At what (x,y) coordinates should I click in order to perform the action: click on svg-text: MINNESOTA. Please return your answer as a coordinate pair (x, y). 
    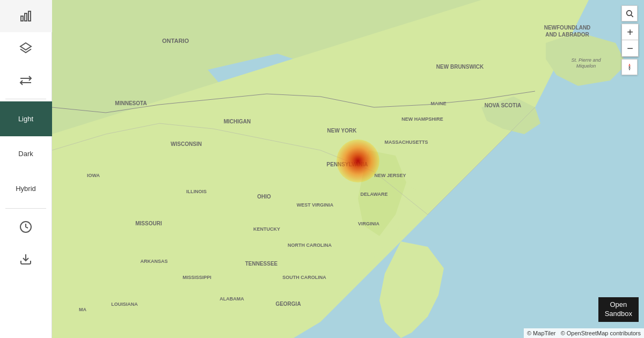
    Looking at the image, I should click on (131, 103).